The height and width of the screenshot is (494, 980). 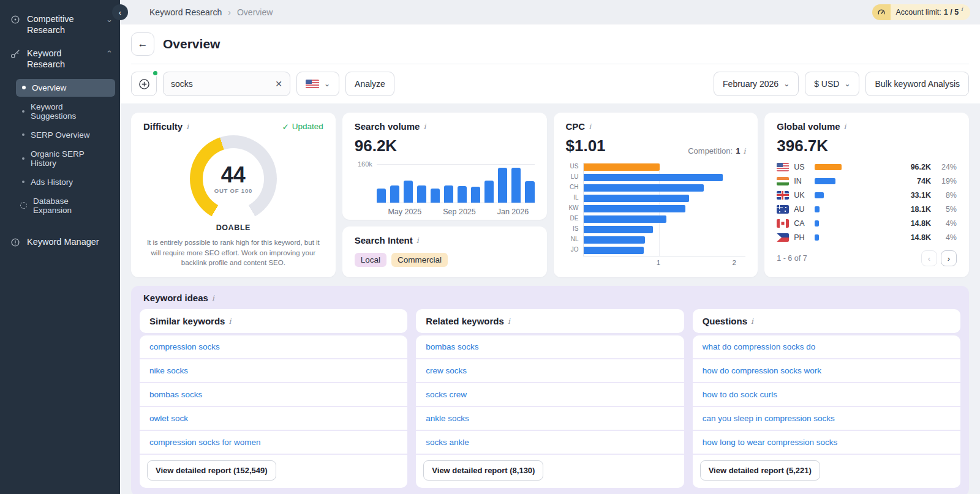 What do you see at coordinates (143, 44) in the screenshot?
I see `back-button: ←` at bounding box center [143, 44].